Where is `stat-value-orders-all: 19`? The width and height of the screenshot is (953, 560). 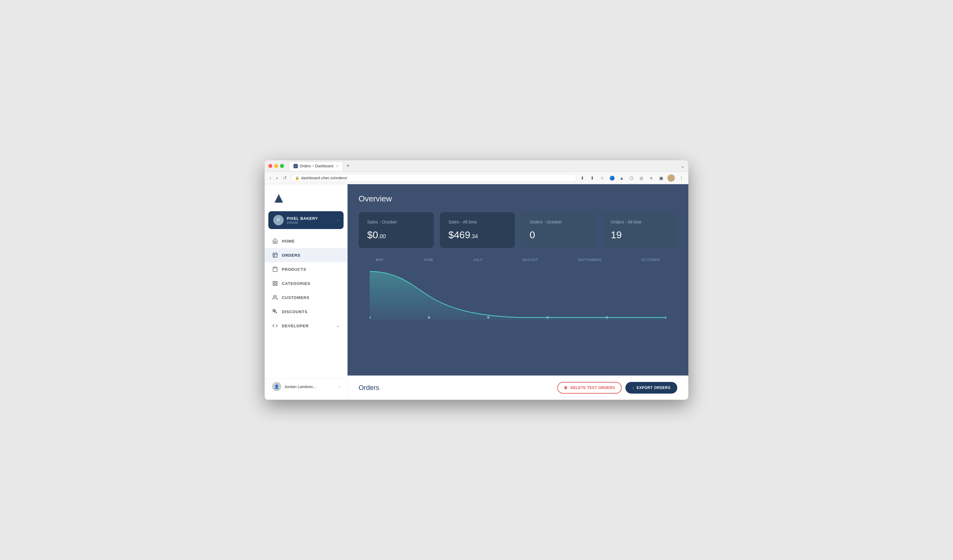 stat-value-orders-all: 19 is located at coordinates (640, 235).